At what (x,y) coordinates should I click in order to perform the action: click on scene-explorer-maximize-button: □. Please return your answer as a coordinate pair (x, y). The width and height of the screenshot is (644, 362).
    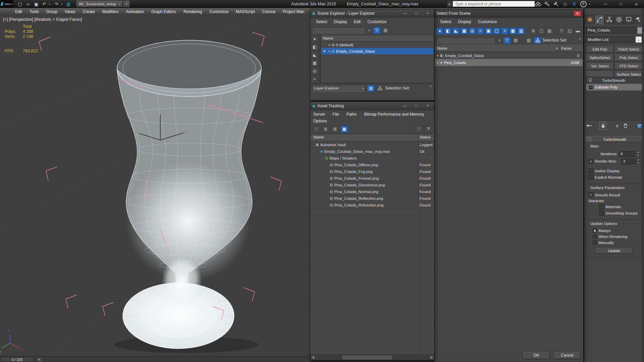
    Looking at the image, I should click on (416, 13).